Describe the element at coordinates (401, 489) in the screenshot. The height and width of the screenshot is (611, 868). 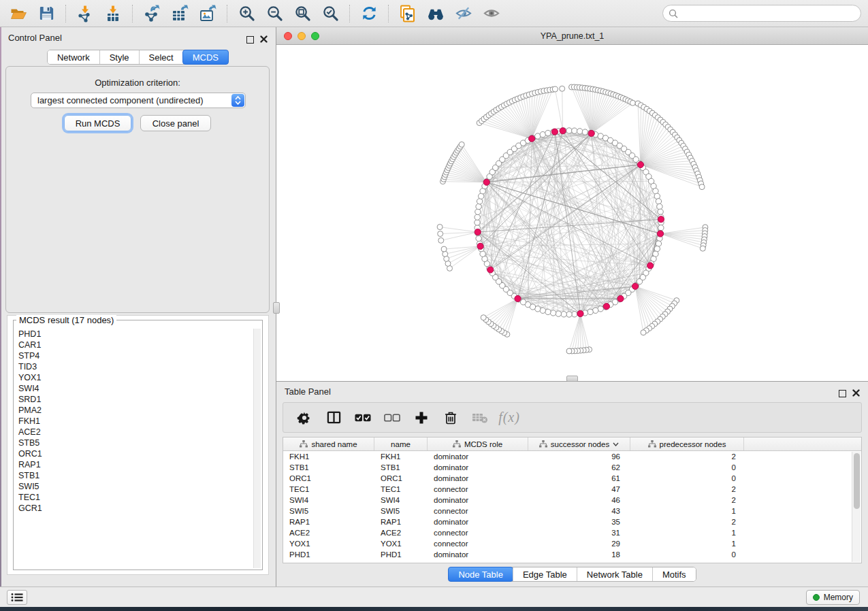
I see `cell-name: TEC1` at that location.